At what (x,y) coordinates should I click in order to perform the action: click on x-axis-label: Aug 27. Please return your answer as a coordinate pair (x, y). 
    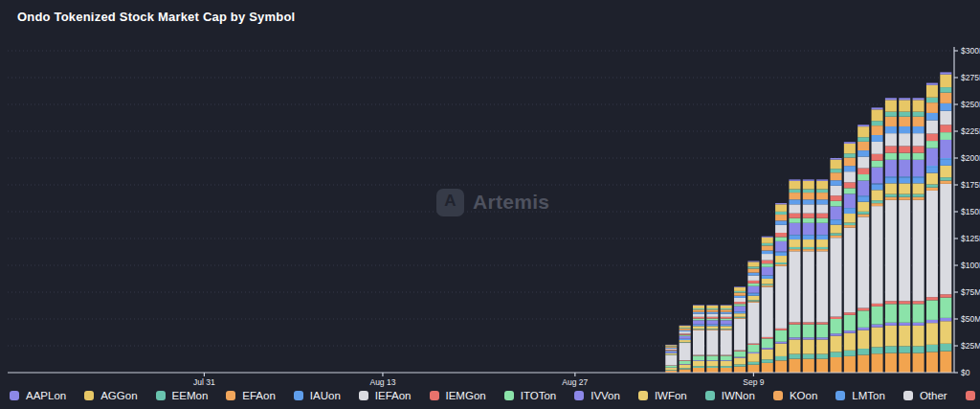
    Looking at the image, I should click on (574, 382).